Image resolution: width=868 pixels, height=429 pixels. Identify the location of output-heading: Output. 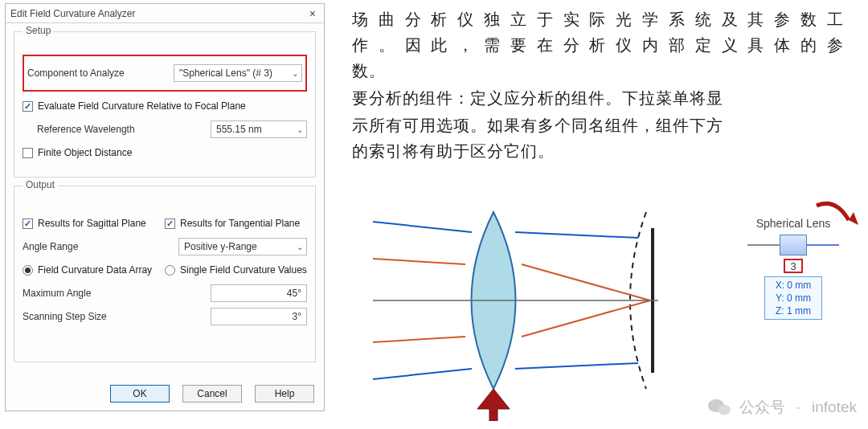
(40, 185).